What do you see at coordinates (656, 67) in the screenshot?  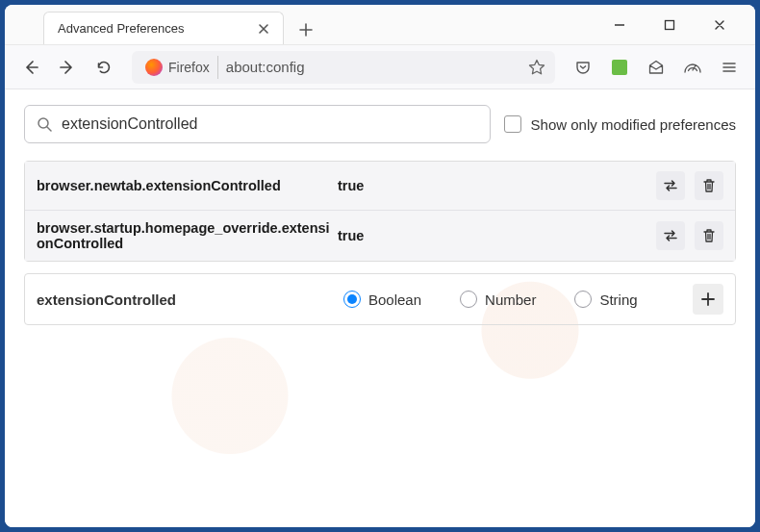 I see `mail-button` at bounding box center [656, 67].